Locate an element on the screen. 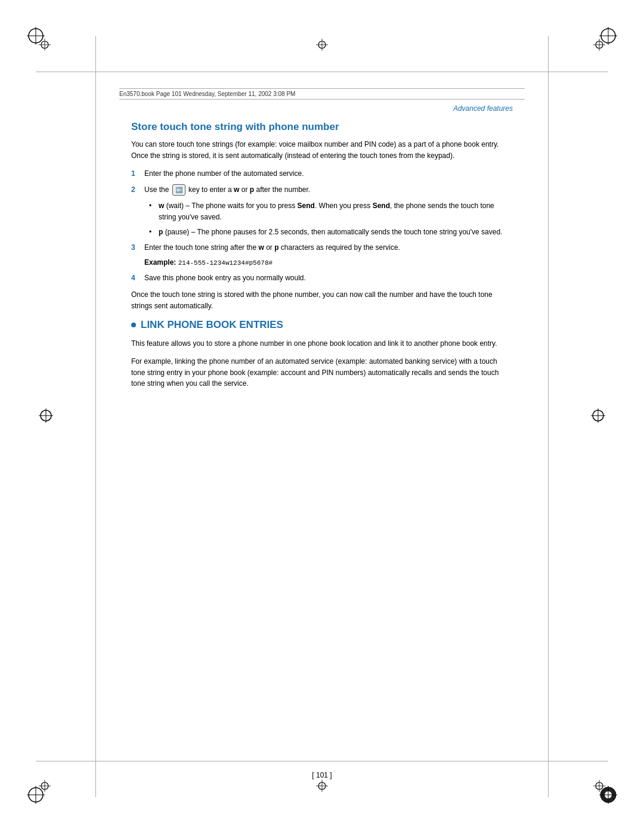  file-info-text: En3570.book Page 101 Wednesday, Septembe… is located at coordinates (208, 94).